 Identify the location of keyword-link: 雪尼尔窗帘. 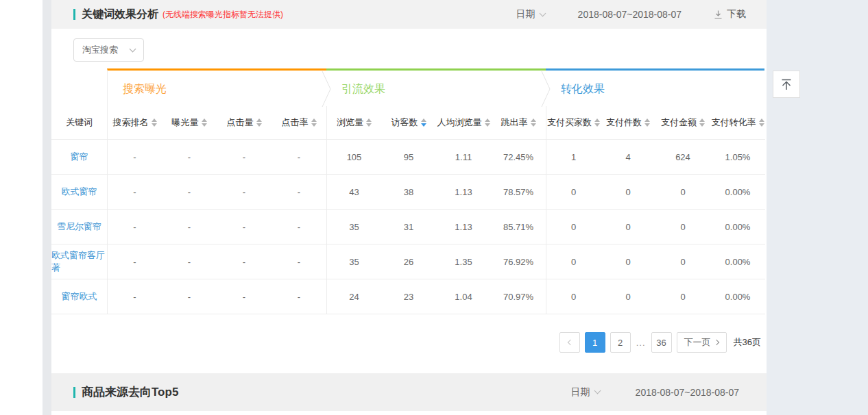
(80, 227).